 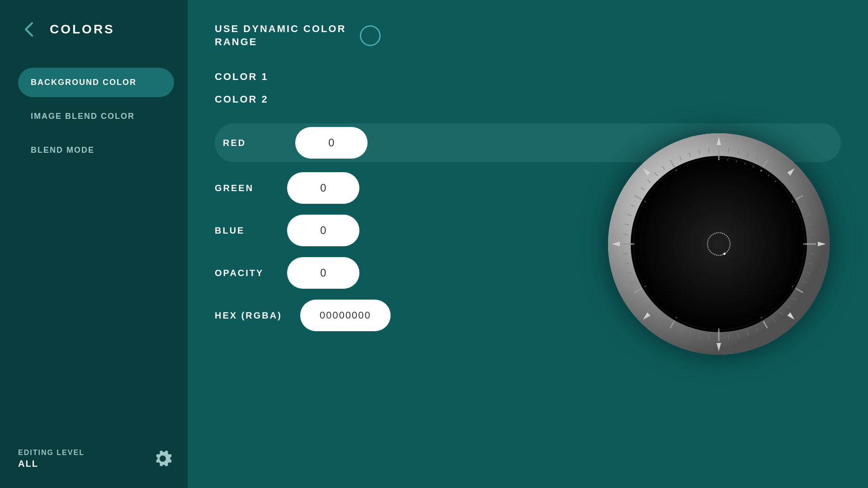 I want to click on sidebar-item-background-color: BACKGROUND COLOR, so click(x=96, y=82).